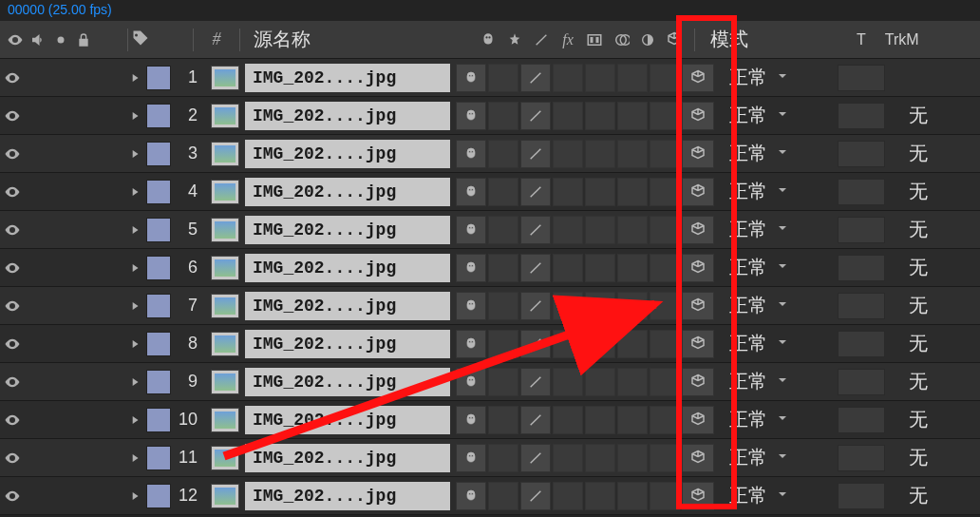 This screenshot has height=517, width=980. I want to click on mode-header: 模式, so click(770, 40).